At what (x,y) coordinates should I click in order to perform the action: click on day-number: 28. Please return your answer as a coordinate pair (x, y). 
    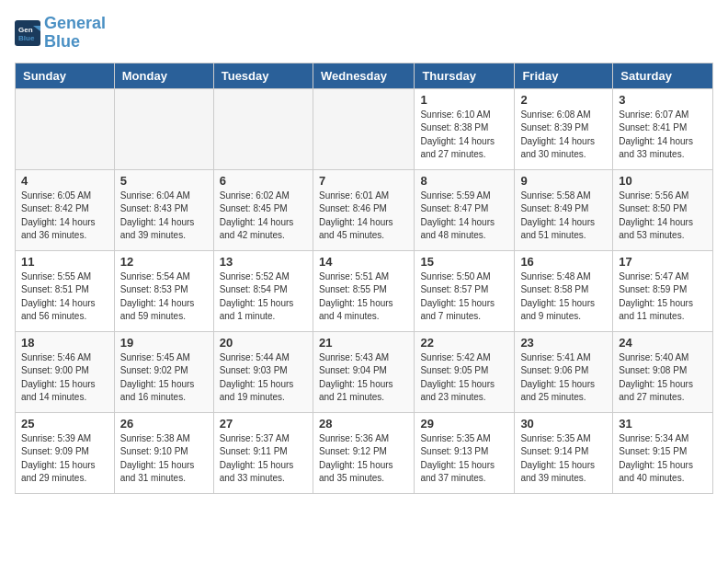
    Looking at the image, I should click on (364, 423).